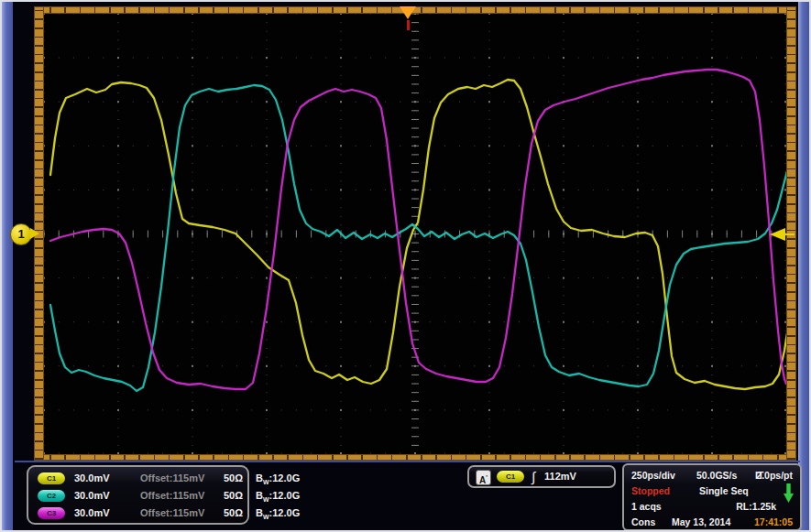 The width and height of the screenshot is (811, 532). Describe the element at coordinates (7, 266) in the screenshot. I see `window-edge-left` at that location.